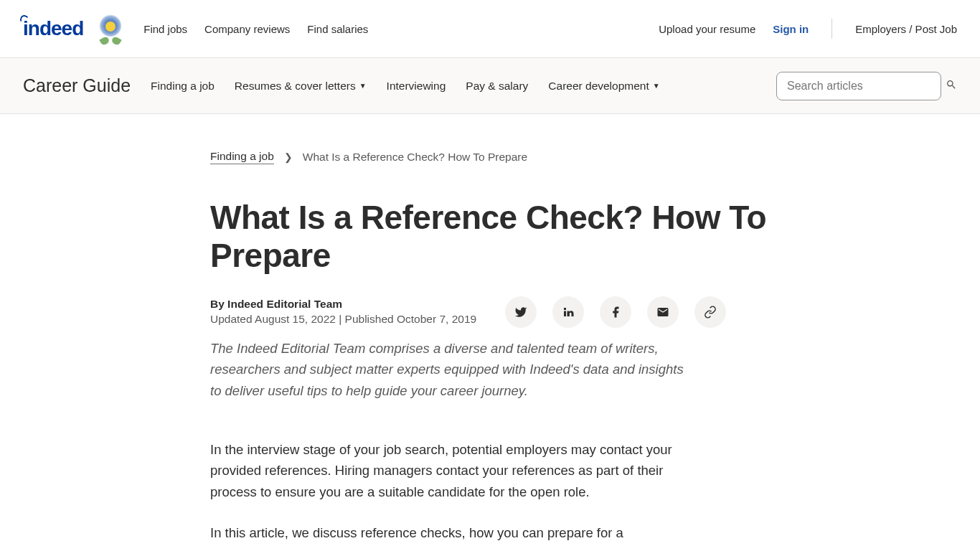 The image size is (980, 551). What do you see at coordinates (301, 86) in the screenshot?
I see `subnav-resumes: Resumes & cover letters▼` at bounding box center [301, 86].